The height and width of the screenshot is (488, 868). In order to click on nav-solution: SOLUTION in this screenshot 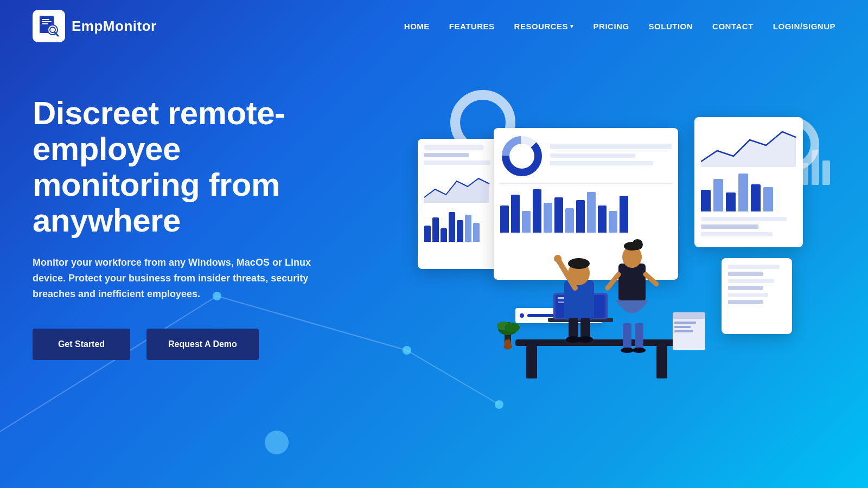, I will do `click(671, 26)`.